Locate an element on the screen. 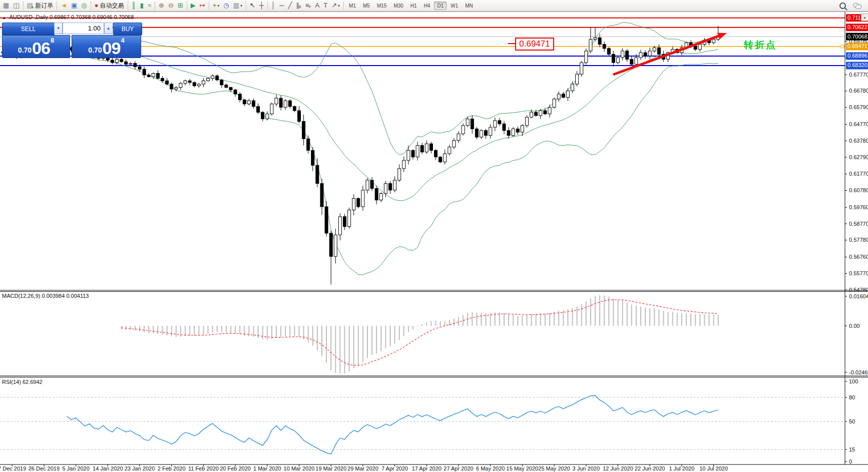 This screenshot has height=472, width=868. period-clock-button: ◷ is located at coordinates (226, 6).